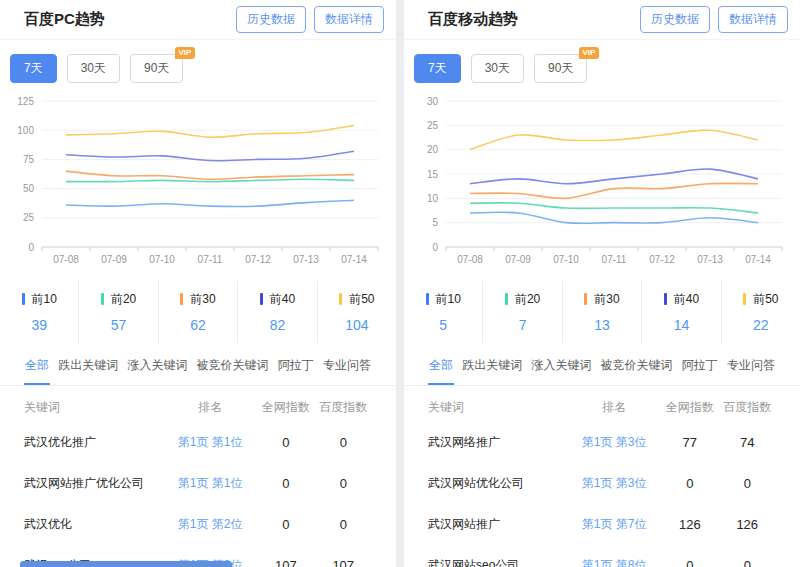 The image size is (800, 567). Describe the element at coordinates (602, 312) in the screenshot. I see `legend-item-前30: 前3013` at that location.